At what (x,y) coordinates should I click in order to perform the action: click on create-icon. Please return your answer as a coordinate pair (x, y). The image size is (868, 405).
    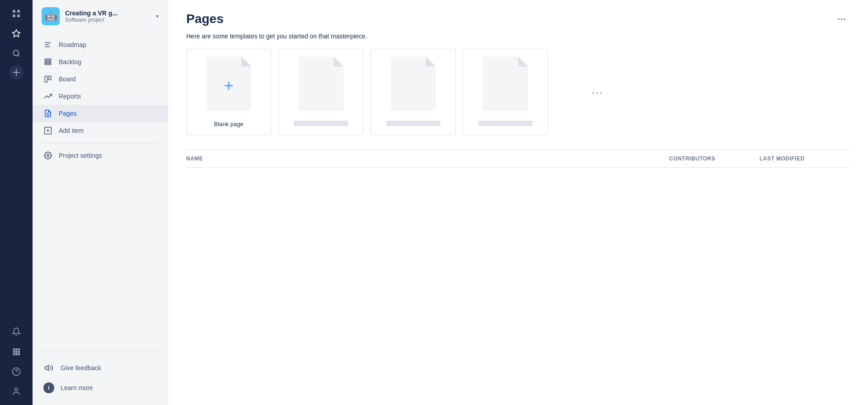
    Looking at the image, I should click on (16, 72).